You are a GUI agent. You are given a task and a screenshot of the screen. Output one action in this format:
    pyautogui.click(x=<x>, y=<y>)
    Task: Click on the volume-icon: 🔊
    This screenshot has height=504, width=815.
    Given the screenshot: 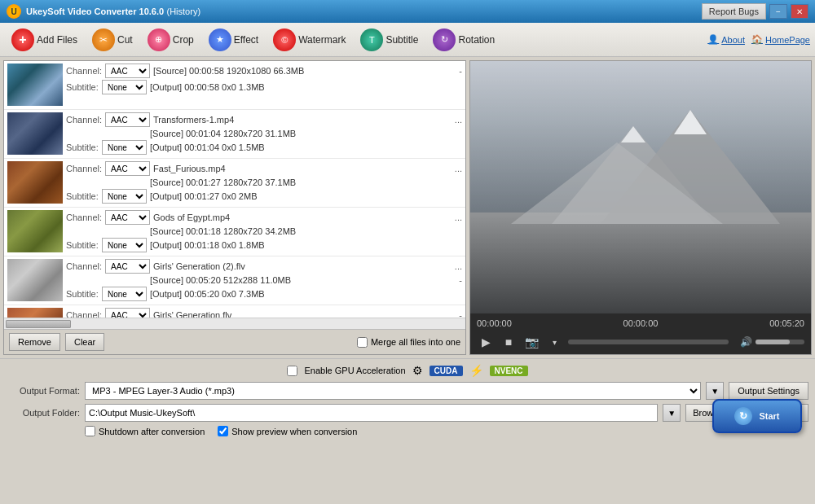 What is the action you would take?
    pyautogui.click(x=747, y=342)
    